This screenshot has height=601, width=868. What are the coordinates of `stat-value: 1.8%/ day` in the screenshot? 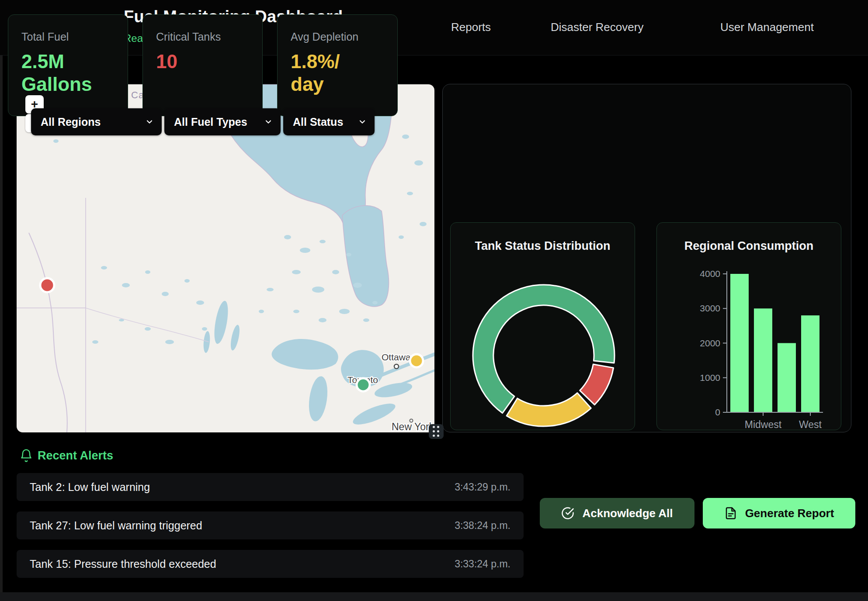 It's located at (337, 73).